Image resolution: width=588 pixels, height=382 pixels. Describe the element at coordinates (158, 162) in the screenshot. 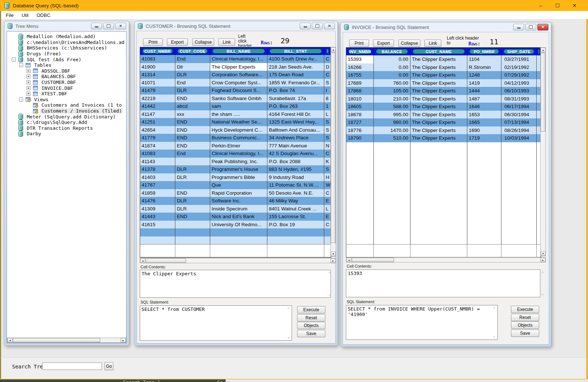

I see `cell: 41143` at that location.